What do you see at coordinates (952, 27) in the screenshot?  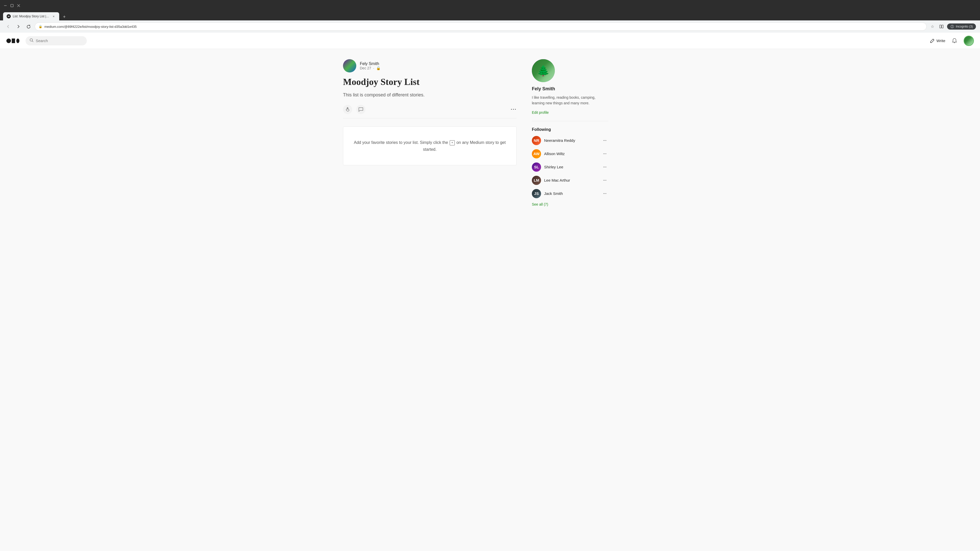 I see `browser-actions: ☆ Incognito (3)` at bounding box center [952, 27].